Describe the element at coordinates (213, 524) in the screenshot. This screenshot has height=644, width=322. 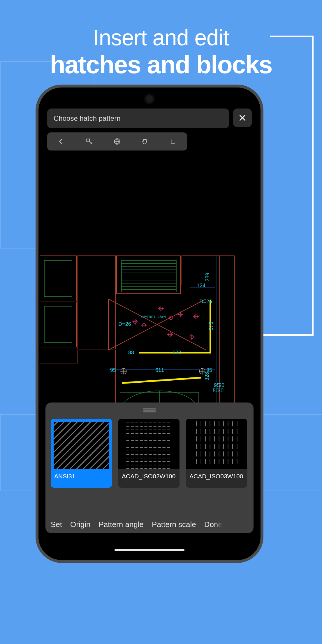
I see `action-done: Done` at that location.